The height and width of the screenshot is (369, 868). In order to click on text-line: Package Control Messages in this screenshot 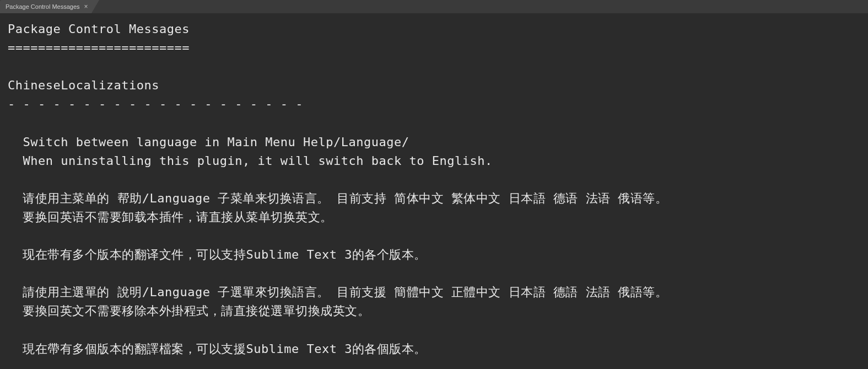, I will do `click(99, 29)`.